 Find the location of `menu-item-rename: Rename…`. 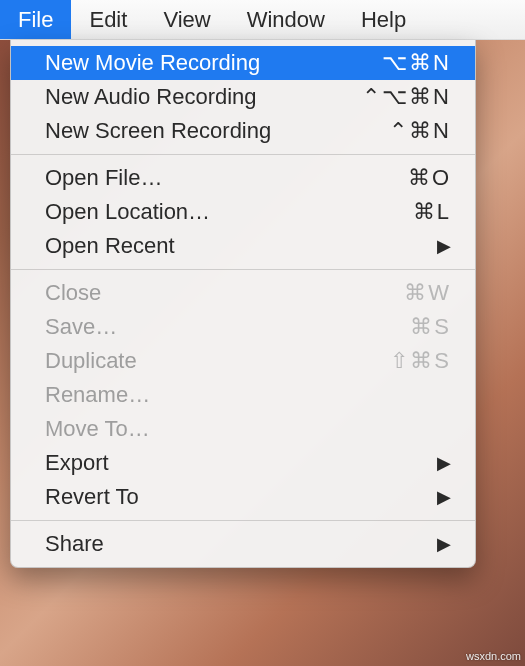

menu-item-rename: Rename… is located at coordinates (243, 395).